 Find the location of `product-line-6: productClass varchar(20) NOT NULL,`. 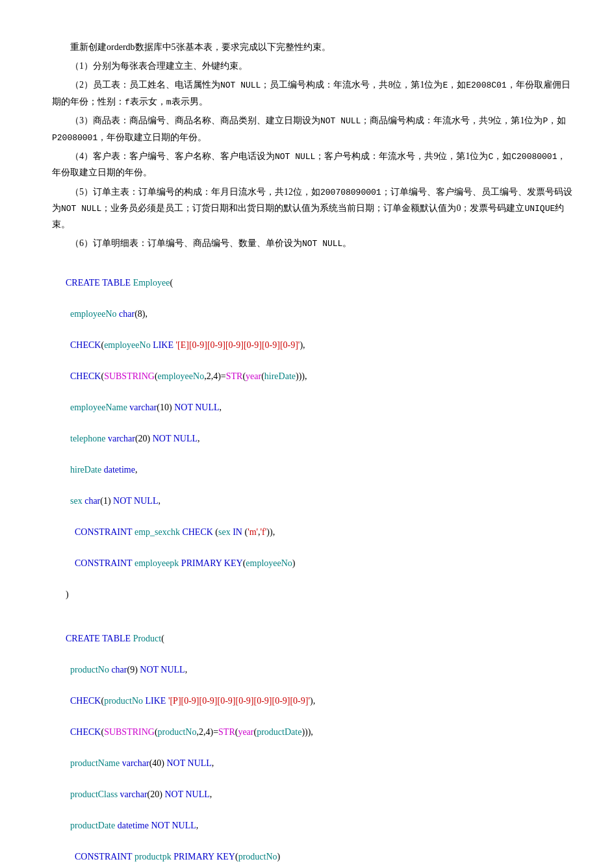

product-line-6: productClass varchar(20) NOT NULL, is located at coordinates (313, 795).